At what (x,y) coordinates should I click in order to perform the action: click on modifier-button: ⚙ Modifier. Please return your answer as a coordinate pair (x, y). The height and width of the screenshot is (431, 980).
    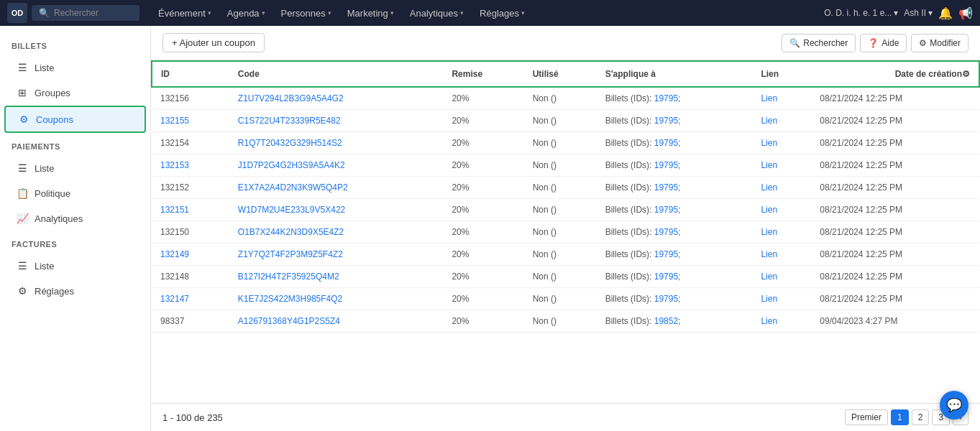
    Looking at the image, I should click on (940, 43).